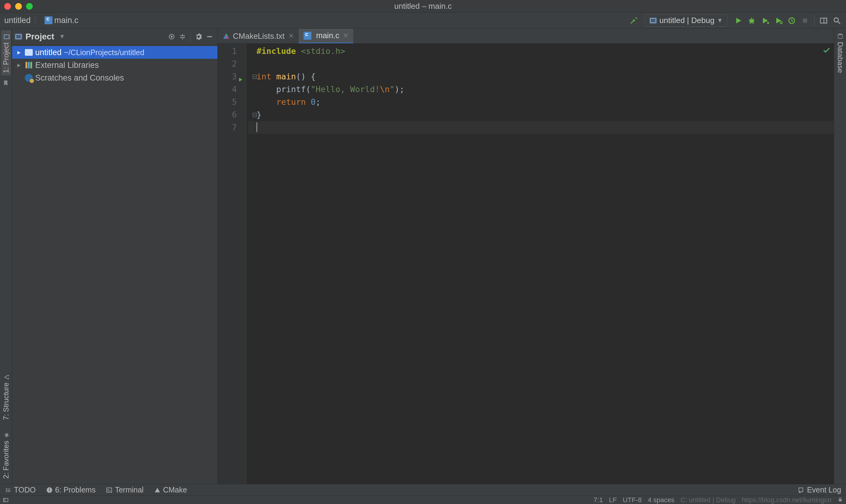  Describe the element at coordinates (787, 500) in the screenshot. I see `watermark-text: https://blog.csdn.net/liumingcn` at that location.